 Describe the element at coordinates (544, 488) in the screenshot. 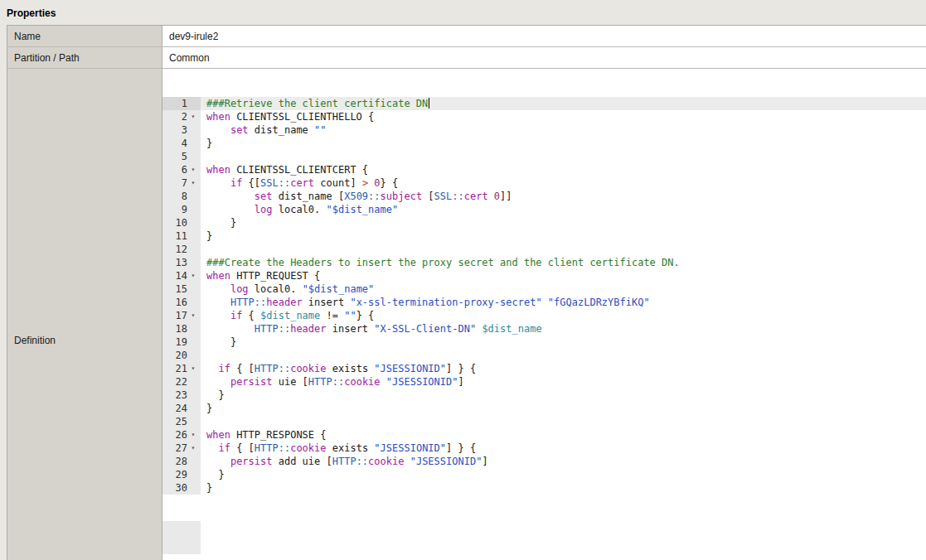

I see `code-line: 30}` at that location.